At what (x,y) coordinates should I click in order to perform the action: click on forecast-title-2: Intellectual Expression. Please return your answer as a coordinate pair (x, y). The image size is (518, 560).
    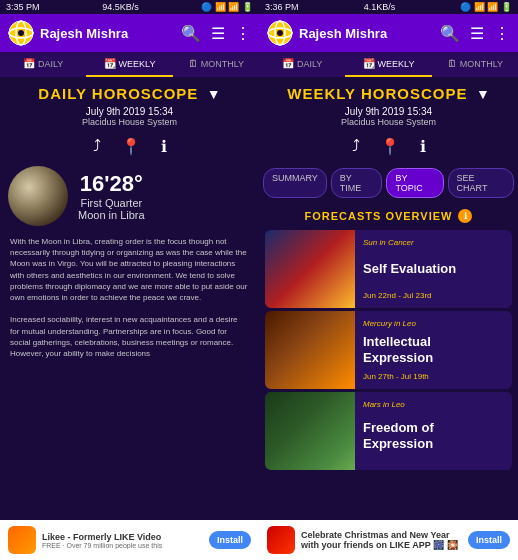
    Looking at the image, I should click on (434, 350).